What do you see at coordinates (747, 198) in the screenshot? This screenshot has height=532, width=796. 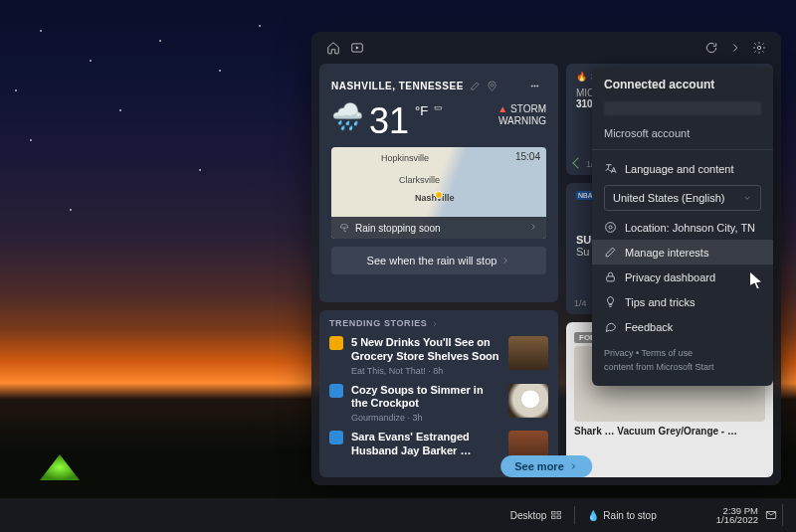 I see `chevron-down-icon` at bounding box center [747, 198].